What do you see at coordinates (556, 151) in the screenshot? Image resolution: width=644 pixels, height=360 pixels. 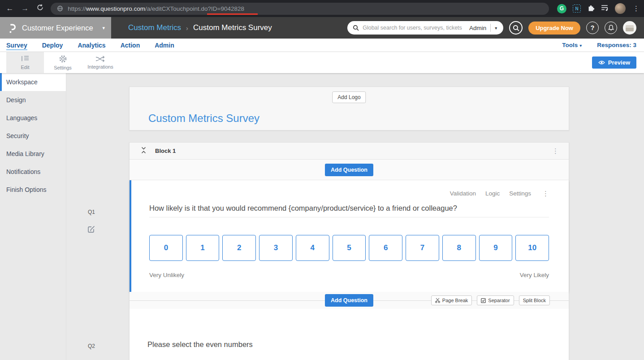 I see `block-menu-icon: ⋮` at bounding box center [556, 151].